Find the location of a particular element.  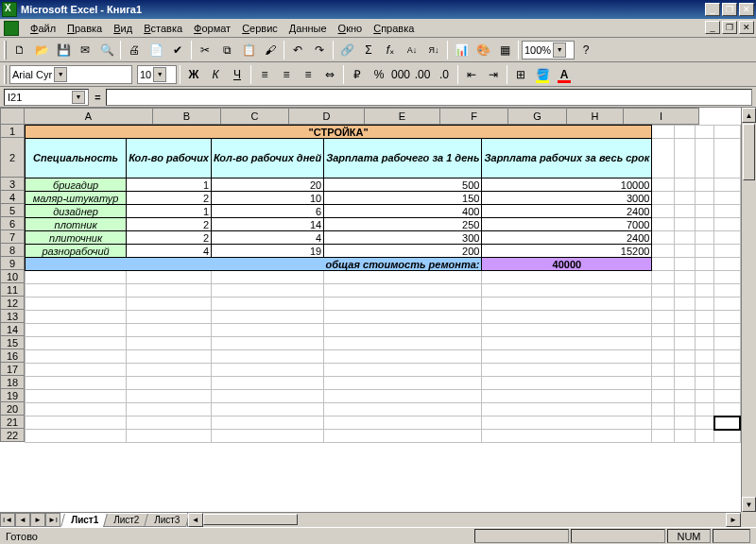

row-header-10: 10 is located at coordinates (12, 277).